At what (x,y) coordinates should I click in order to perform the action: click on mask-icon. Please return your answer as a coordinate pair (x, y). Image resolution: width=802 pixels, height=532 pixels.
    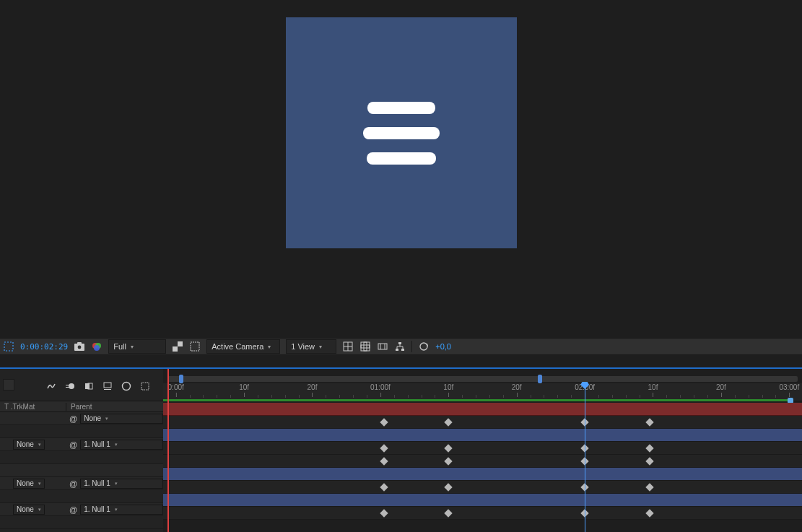
    Looking at the image, I should click on (195, 346).